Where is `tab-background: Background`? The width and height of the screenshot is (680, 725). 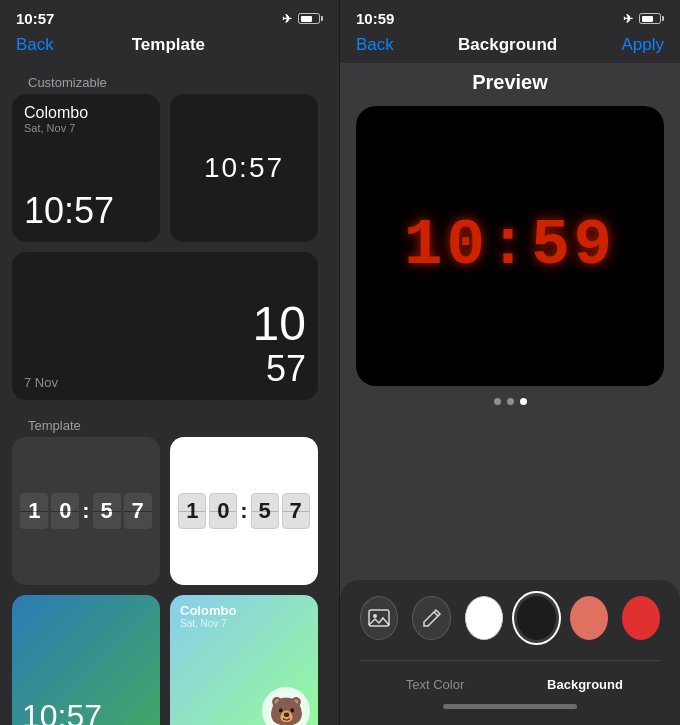
tab-background: Background is located at coordinates (585, 684).